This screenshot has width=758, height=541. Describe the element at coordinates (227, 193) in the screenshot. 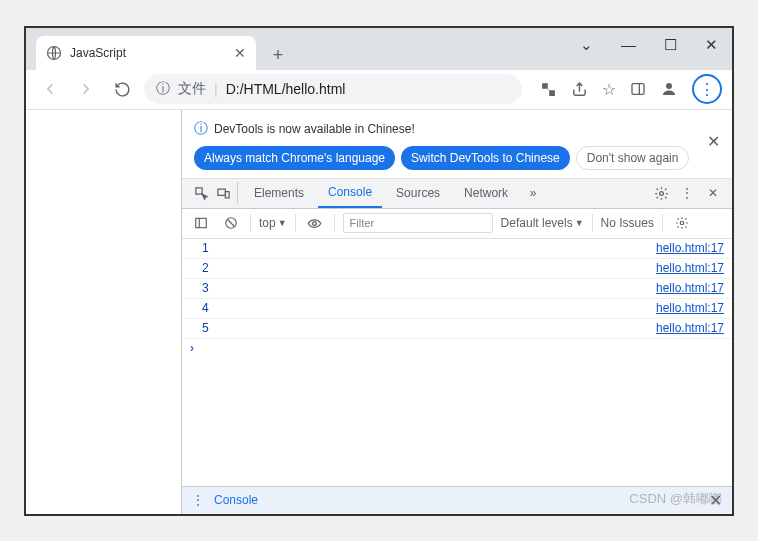

I see `device-toggle-icon` at that location.